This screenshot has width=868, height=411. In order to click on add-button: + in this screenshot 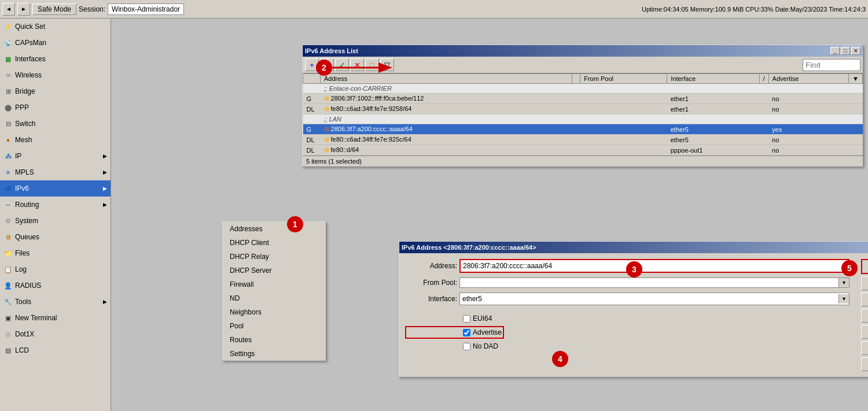, I will do `click(312, 65)`.